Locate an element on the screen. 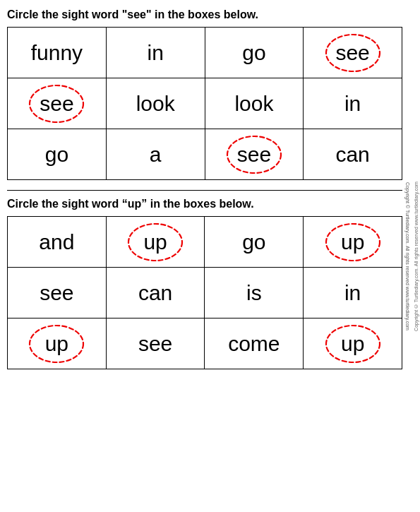 The image size is (420, 512). word-text: and is located at coordinates (56, 242).